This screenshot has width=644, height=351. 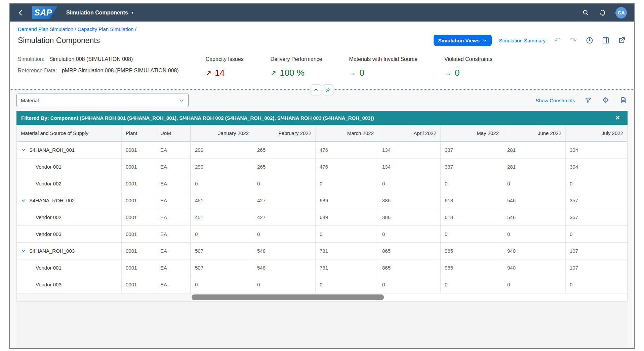 What do you see at coordinates (596, 268) in the screenshot?
I see `month-cell: 107` at bounding box center [596, 268].